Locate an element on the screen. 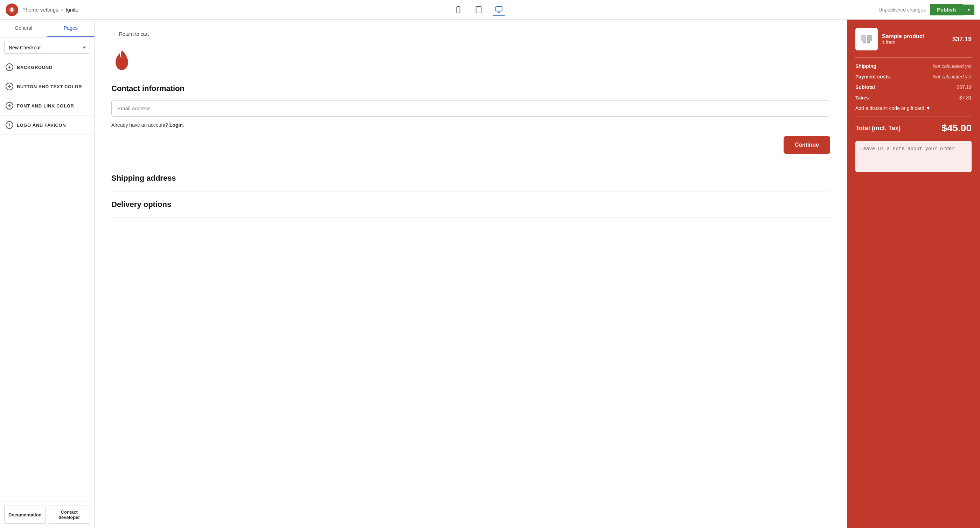  order-summary-panel: Sample product 1 item $37.19 Shipping No… is located at coordinates (913, 274).